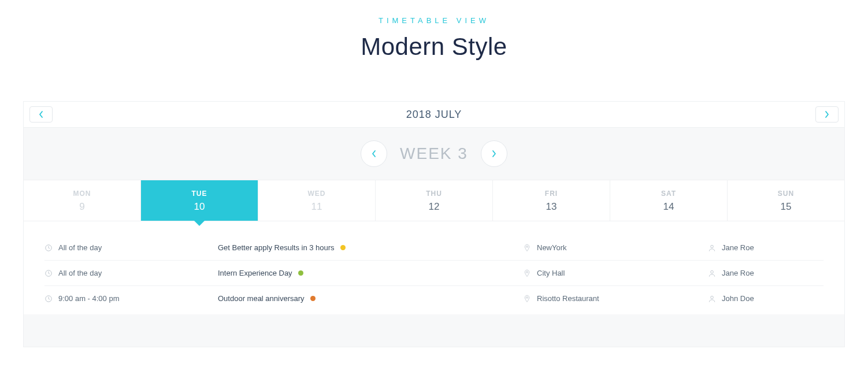 The height and width of the screenshot is (386, 868). Describe the element at coordinates (255, 273) in the screenshot. I see `event-title: Intern Experience Day` at that location.